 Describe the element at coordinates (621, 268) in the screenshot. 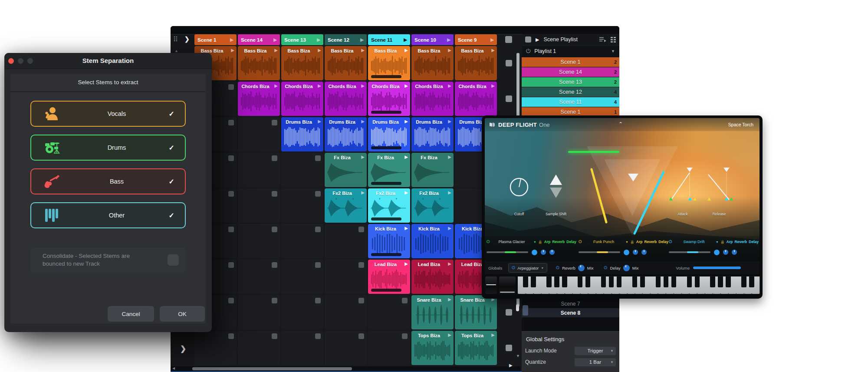

I see `global-delay-group: ⏻ Delay Mix` at that location.